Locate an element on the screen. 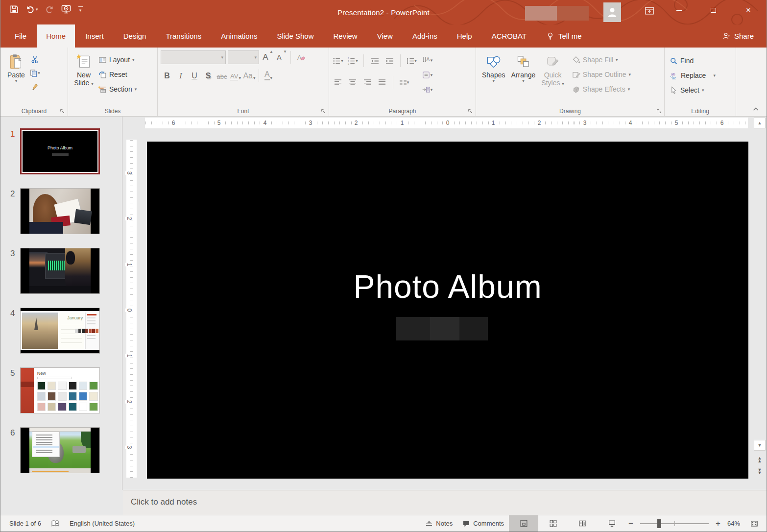 This screenshot has width=767, height=532. vertical-scrollbar: ▲ ▼ ▲▲ ▼▼ ▲ ▼ is located at coordinates (760, 304).